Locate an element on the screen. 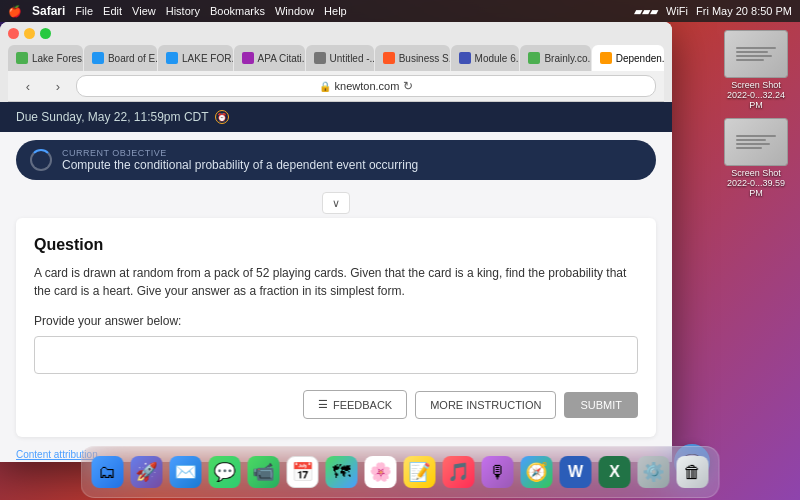  dock-item-excel: X is located at coordinates (615, 472).